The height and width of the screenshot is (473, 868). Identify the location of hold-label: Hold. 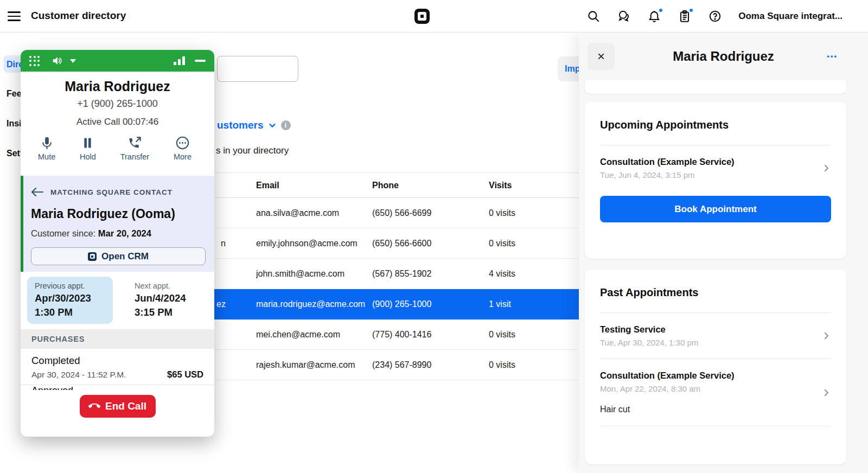
(88, 157).